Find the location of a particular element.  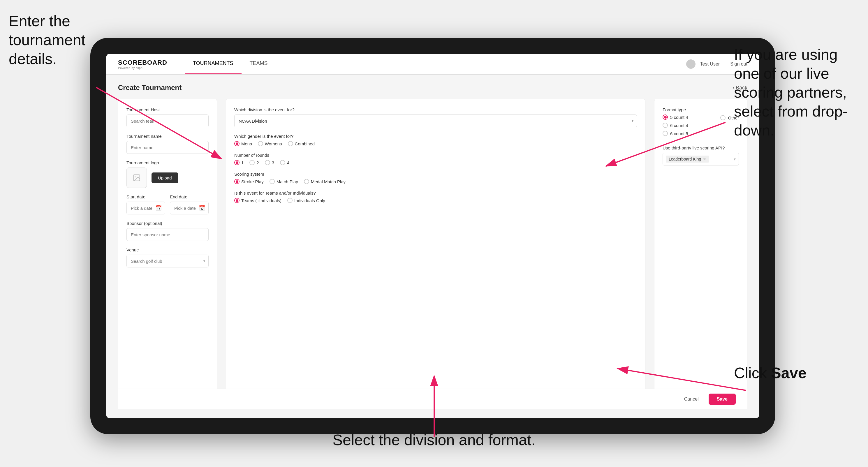

scoring-label: Scoring system is located at coordinates (435, 174).